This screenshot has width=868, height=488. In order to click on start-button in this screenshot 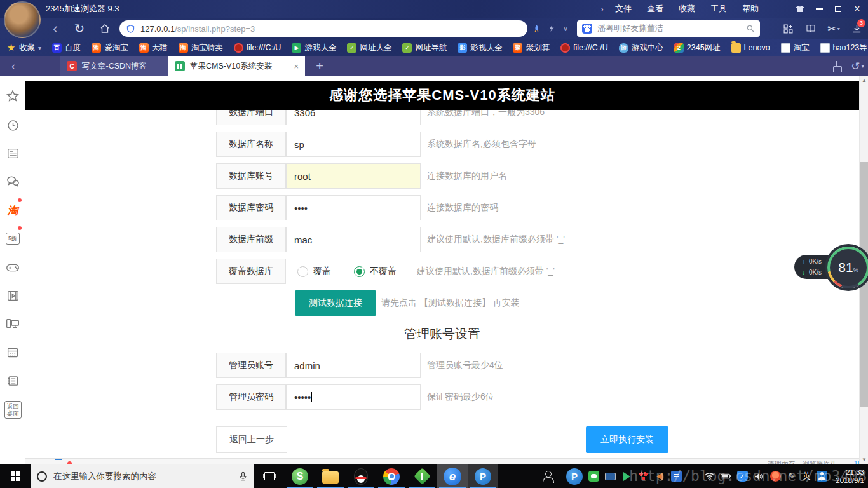, I will do `click(15, 477)`.